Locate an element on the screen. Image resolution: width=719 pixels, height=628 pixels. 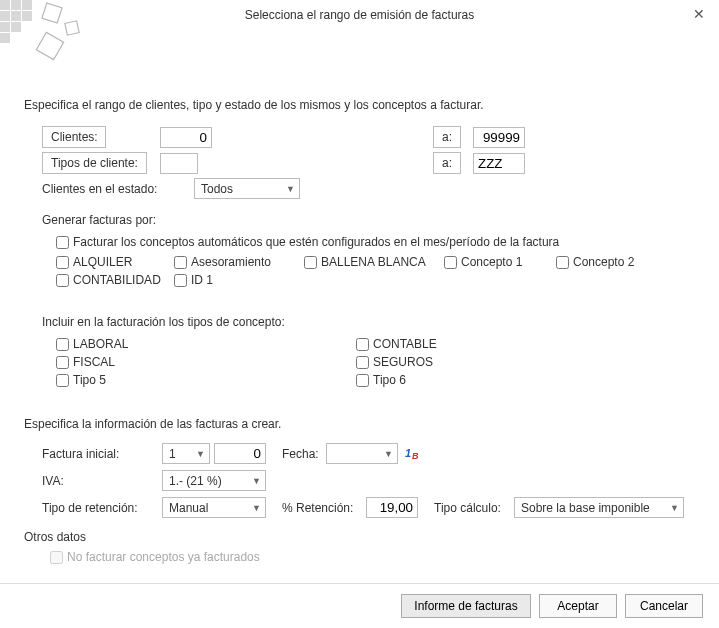
titlebar: Selecciona el rango de emisión de factur… is located at coordinates (360, 15).